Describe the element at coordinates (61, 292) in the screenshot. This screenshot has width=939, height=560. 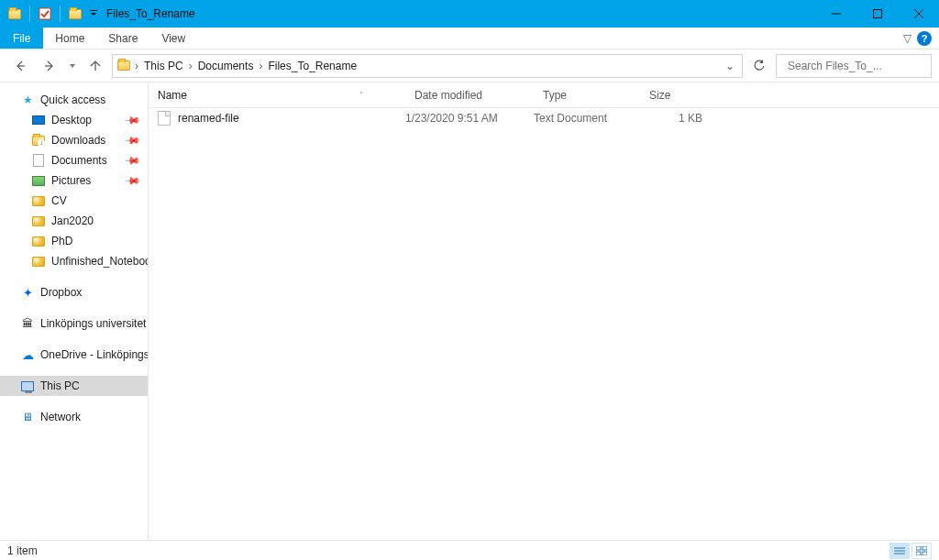
I see `sidebar-item-label: Dropbox` at that location.